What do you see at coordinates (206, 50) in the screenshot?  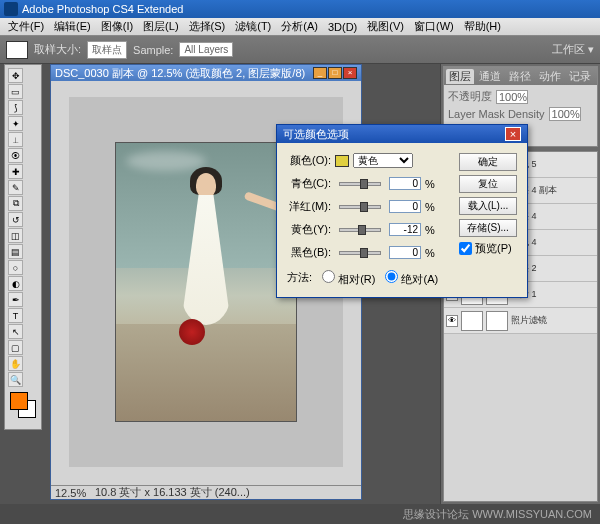 I see `sample-layers-field: All Layers` at bounding box center [206, 50].